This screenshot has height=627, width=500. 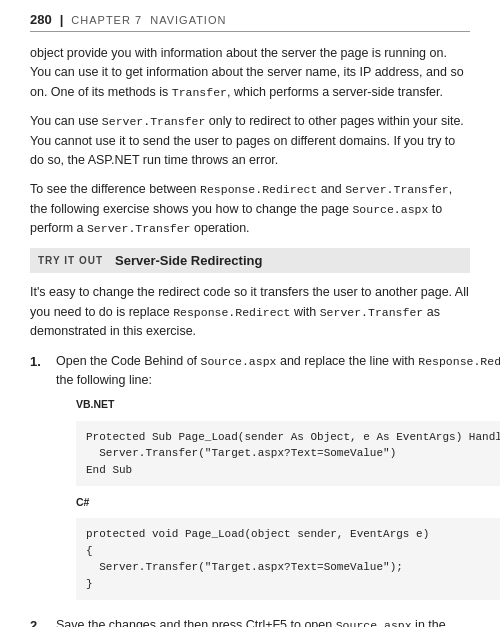 What do you see at coordinates (250, 312) in the screenshot?
I see `section-intro: It's easy to change the redirect code so…` at bounding box center [250, 312].